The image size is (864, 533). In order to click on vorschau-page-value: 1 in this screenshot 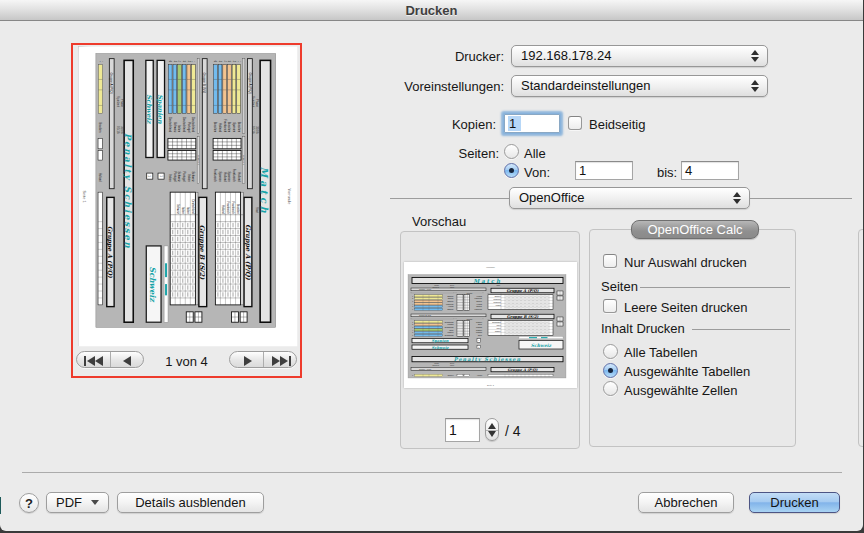, I will do `click(453, 430)`.